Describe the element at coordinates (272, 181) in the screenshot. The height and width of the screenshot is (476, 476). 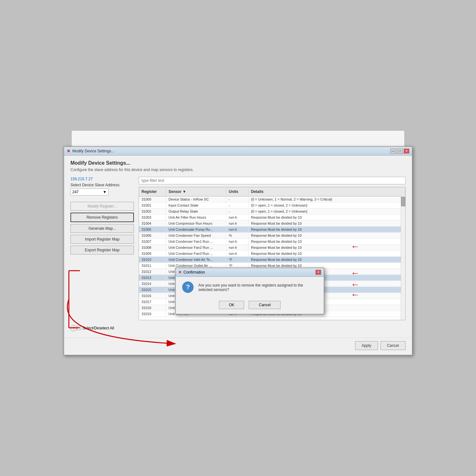
I see `filter-input` at that location.